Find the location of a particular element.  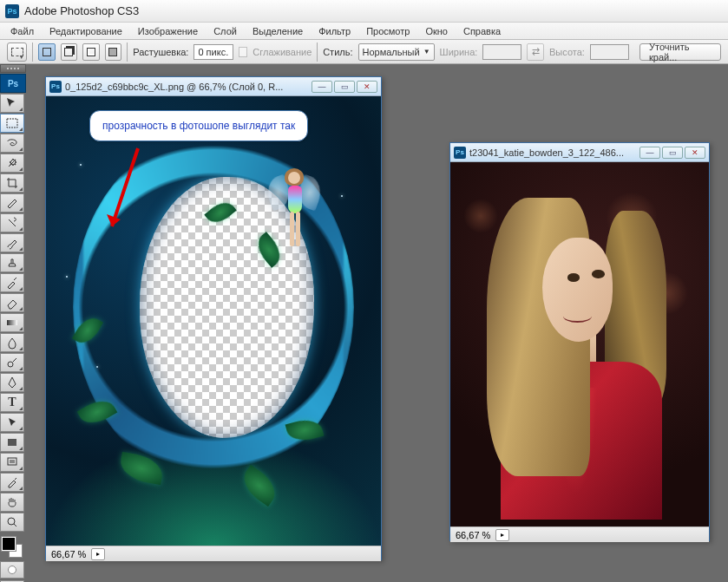

tool-preset-picker: ▼ is located at coordinates (17, 52).